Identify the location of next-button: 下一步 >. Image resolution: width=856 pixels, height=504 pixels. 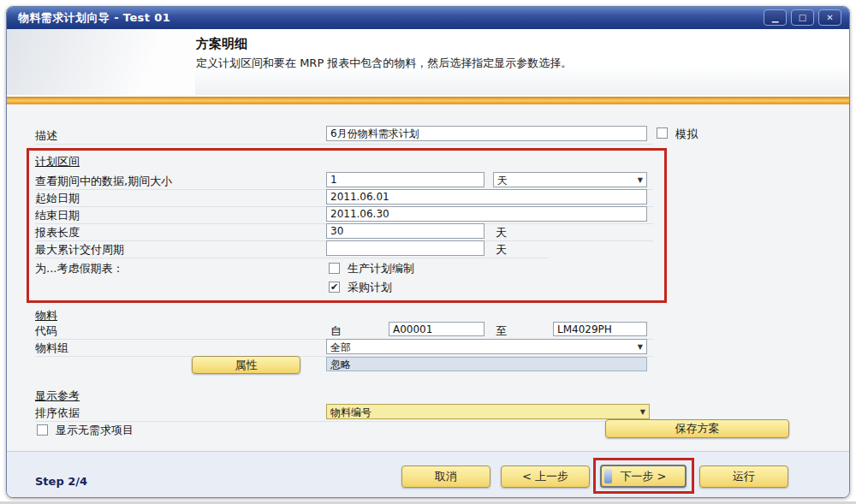
(644, 476).